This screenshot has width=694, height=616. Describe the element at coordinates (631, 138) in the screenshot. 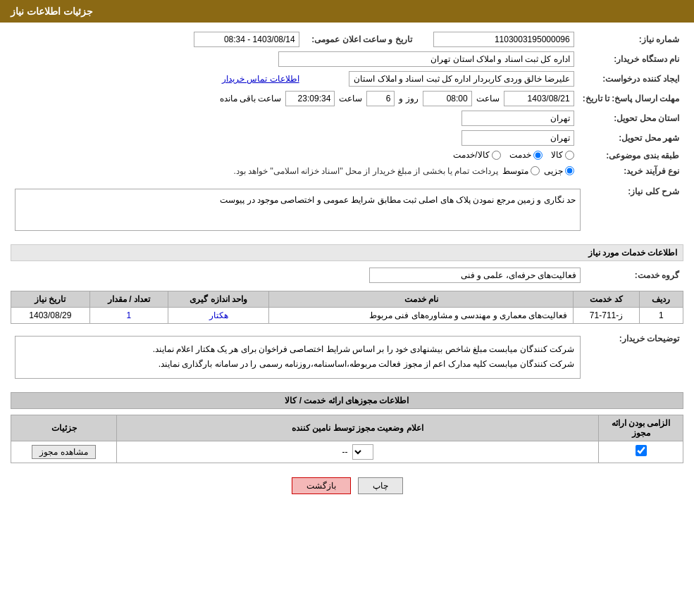

I see `delivery-city-label: شهر محل تحویل:` at that location.